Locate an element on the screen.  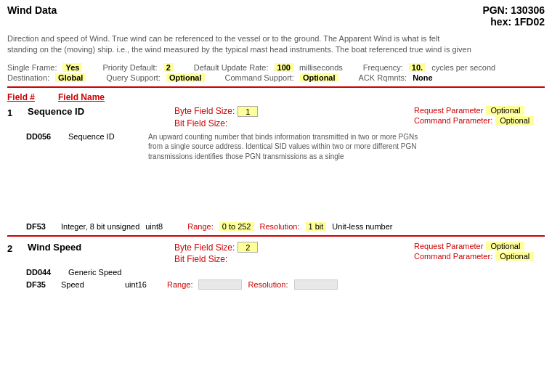
field-1-bit-label: Bit Field Size: is located at coordinates (200, 123).